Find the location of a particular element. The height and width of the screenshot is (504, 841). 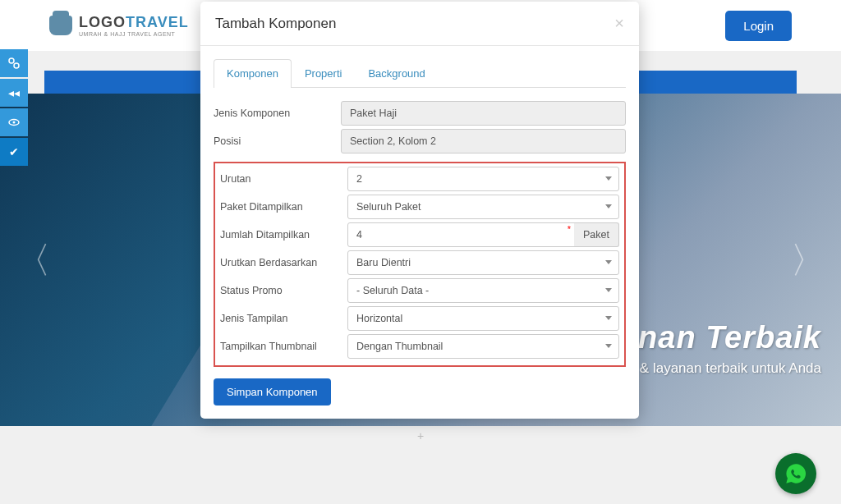

select-urutan: 2 is located at coordinates (483, 179).